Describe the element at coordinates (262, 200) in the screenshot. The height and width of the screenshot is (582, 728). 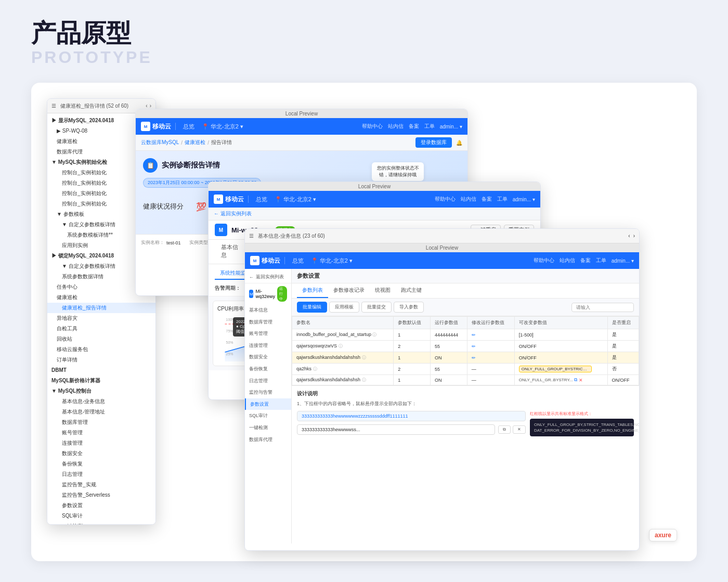
I see `perf-nav-overview: 总览` at that location.